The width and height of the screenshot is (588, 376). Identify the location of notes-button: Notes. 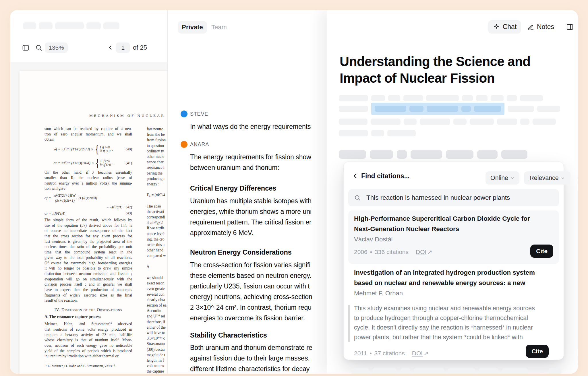
(540, 27).